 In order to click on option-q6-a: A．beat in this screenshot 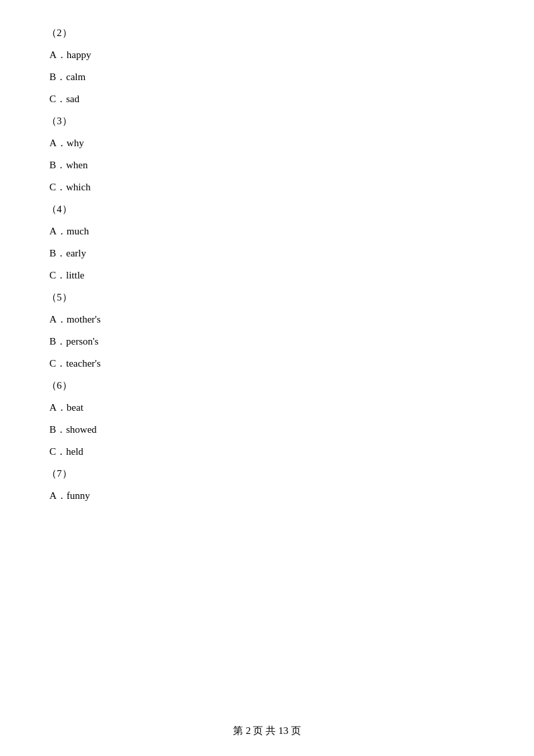, I will do `click(267, 407)`.